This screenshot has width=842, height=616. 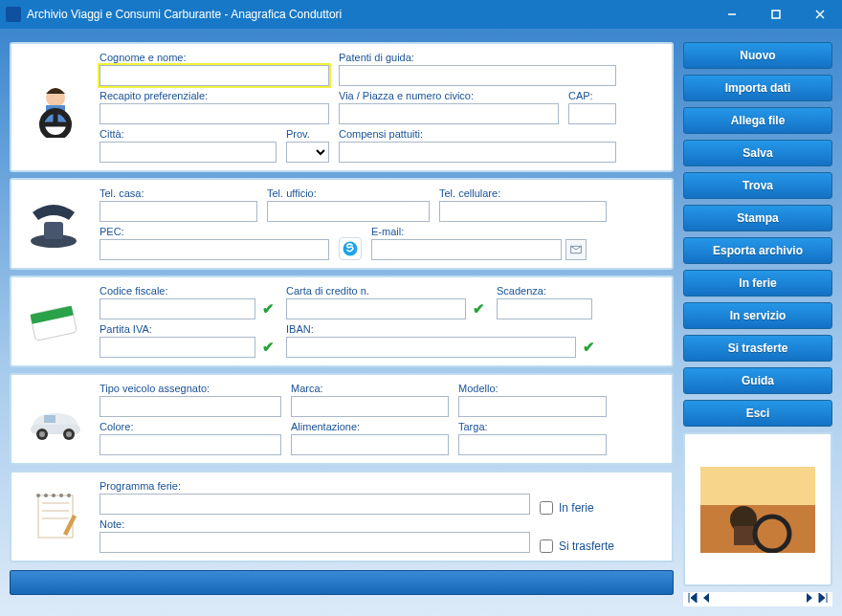 I want to click on label-trasferte-cb: Si trasferte, so click(x=587, y=546).